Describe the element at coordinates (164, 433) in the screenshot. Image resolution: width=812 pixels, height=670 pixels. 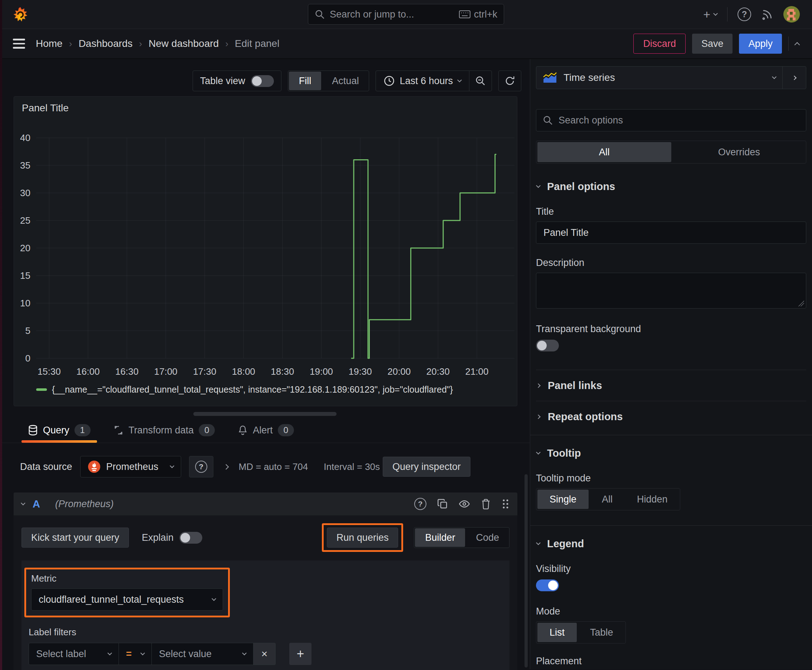
I see `tab-transform-data: Transform data 0` at that location.